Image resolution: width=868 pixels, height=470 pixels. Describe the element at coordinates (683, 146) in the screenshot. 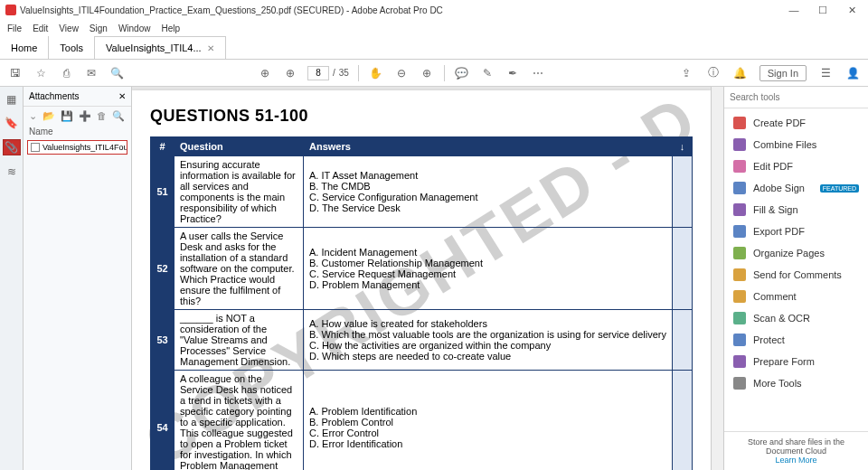

I see `th-arrow: ↓` at that location.